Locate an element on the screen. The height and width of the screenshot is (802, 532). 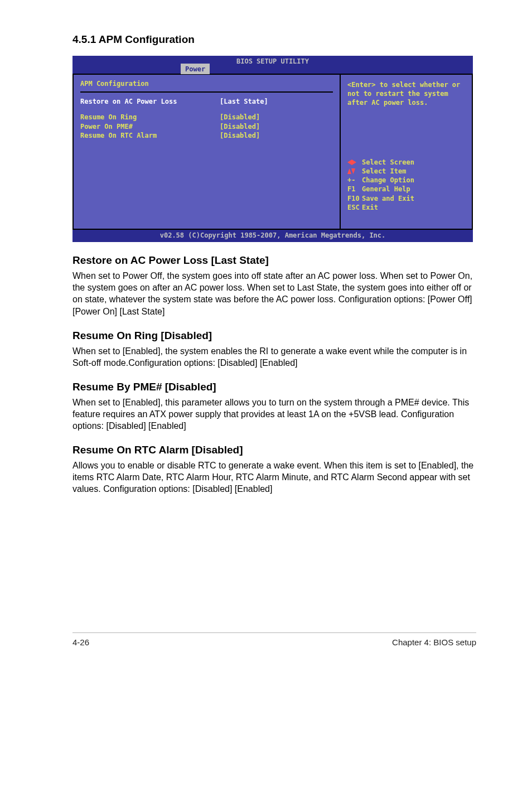
nav-general-help: General Help is located at coordinates (386, 189).